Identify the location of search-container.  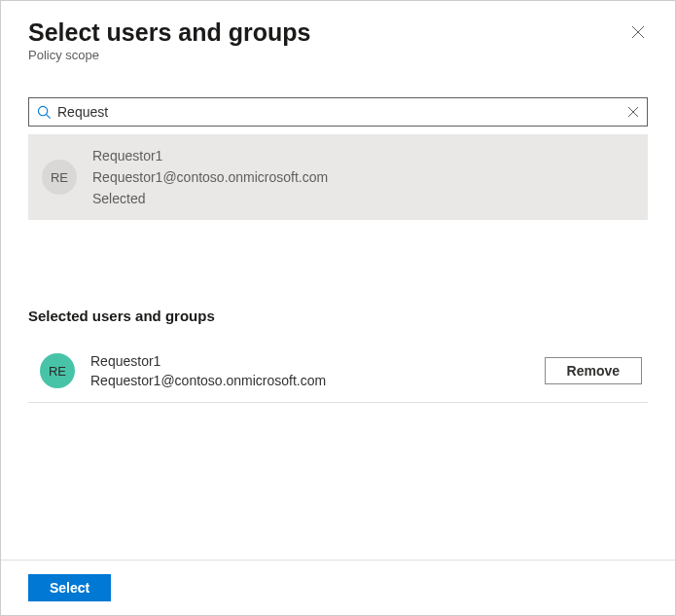
(338, 98).